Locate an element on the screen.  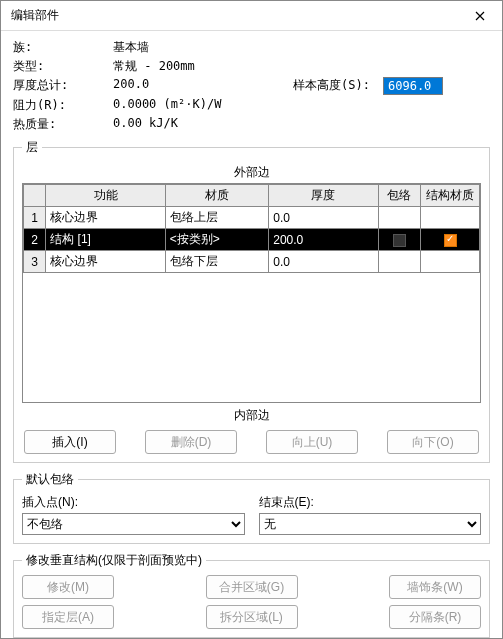
thermal-value: 0.00 kJ/K is located at coordinates (203, 124).